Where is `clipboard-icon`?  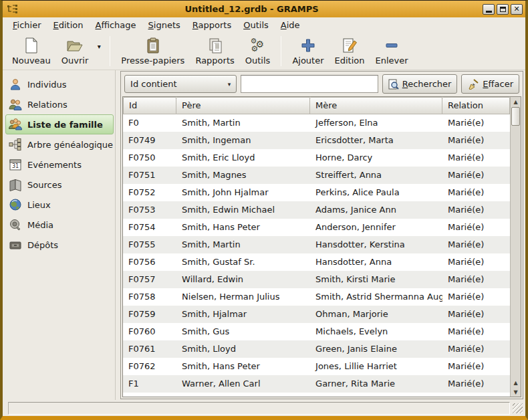 clipboard-icon is located at coordinates (153, 45).